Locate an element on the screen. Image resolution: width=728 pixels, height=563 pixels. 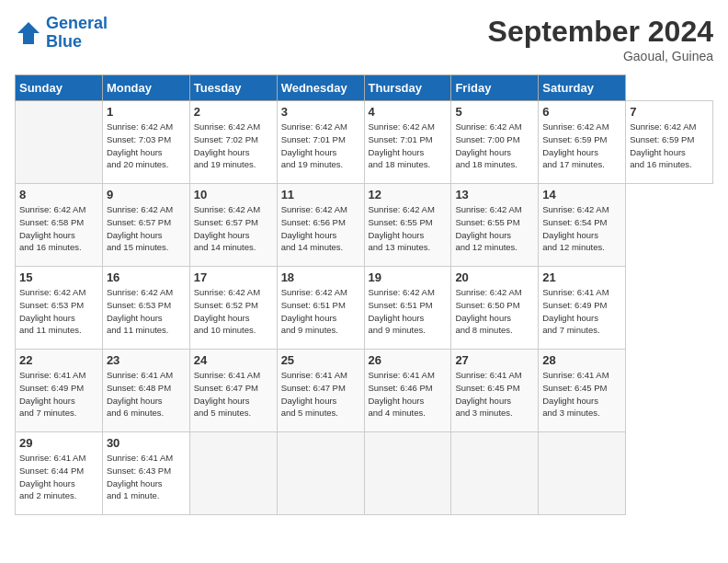
month-title: September 2024 is located at coordinates (601, 31).